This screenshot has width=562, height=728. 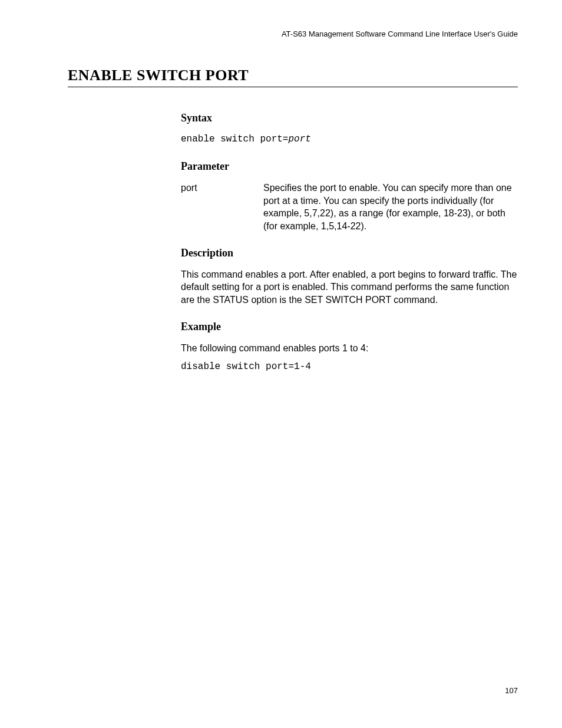 What do you see at coordinates (234, 139) in the screenshot?
I see `syntax-command-prefix: enable switch port=` at bounding box center [234, 139].